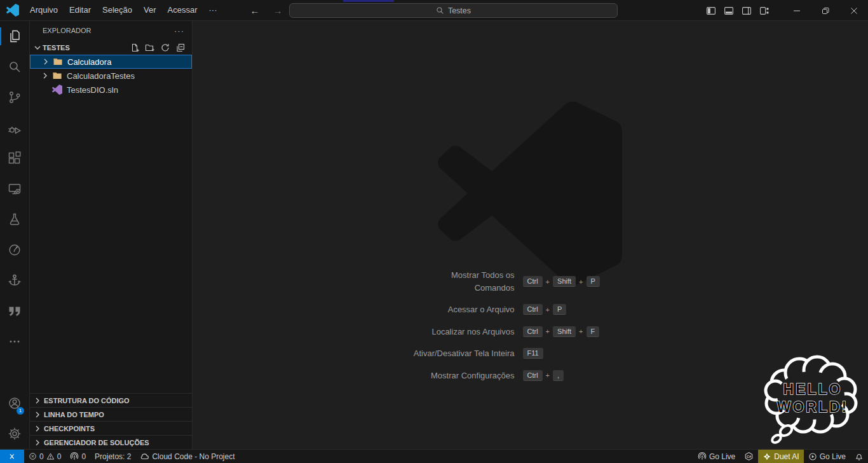 This screenshot has height=463, width=868. Describe the element at coordinates (89, 62) in the screenshot. I see `tree-label: Calculadora` at that location.